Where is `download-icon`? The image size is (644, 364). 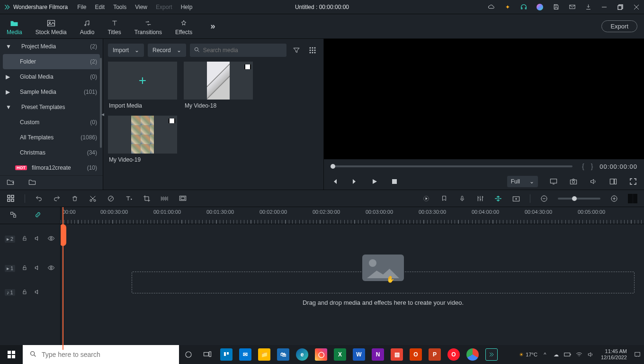
download-icon is located at coordinates (588, 7).